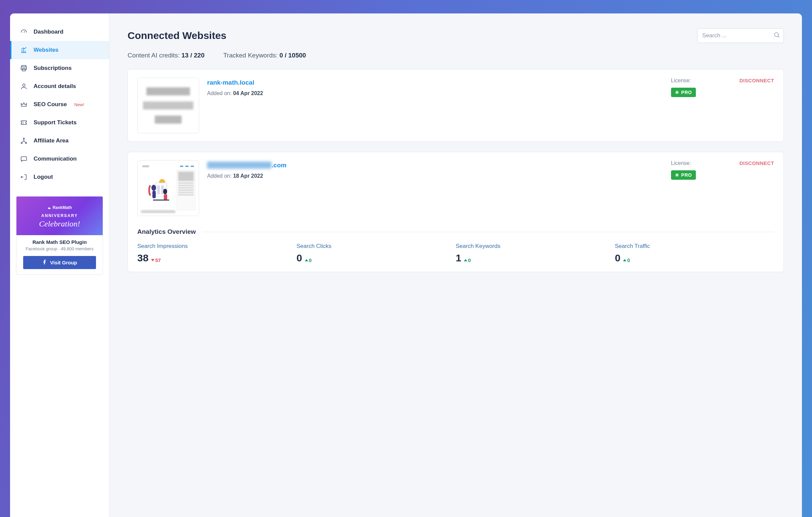 The image size is (812, 517). I want to click on promo-subtitle: Facebook group · 49,800 members, so click(60, 249).